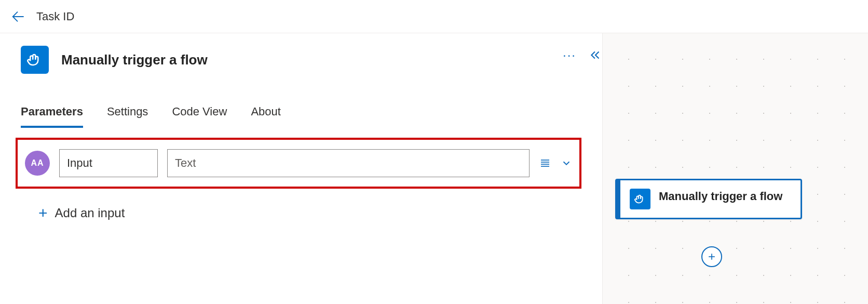 Image resolution: width=868 pixels, height=304 pixels. What do you see at coordinates (108, 163) in the screenshot?
I see `input-name-field` at bounding box center [108, 163].